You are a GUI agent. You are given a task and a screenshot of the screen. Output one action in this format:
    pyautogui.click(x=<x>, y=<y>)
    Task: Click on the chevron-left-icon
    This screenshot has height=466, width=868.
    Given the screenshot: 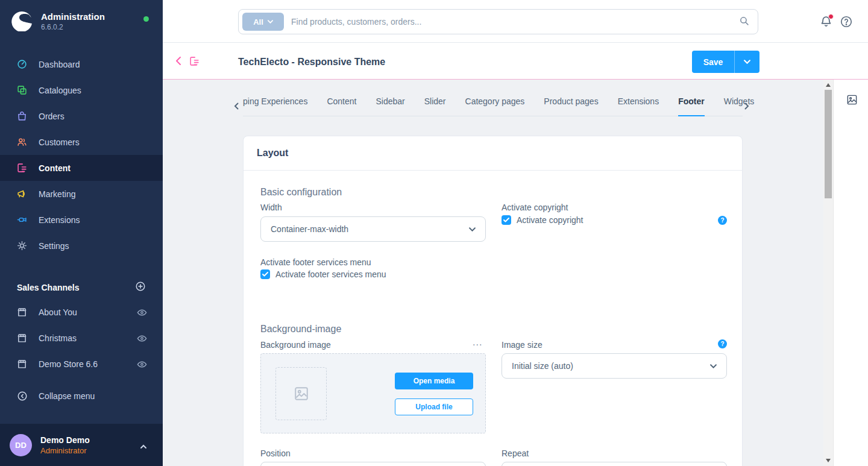 What is the action you would take?
    pyautogui.click(x=178, y=61)
    